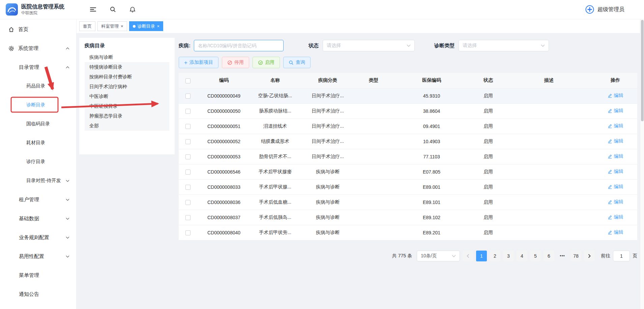 Image resolution: width=644 pixels, height=309 pixels. What do you see at coordinates (38, 143) in the screenshot?
I see `sidebar-item-consumables-catalog: 耗材目录` at bounding box center [38, 143].